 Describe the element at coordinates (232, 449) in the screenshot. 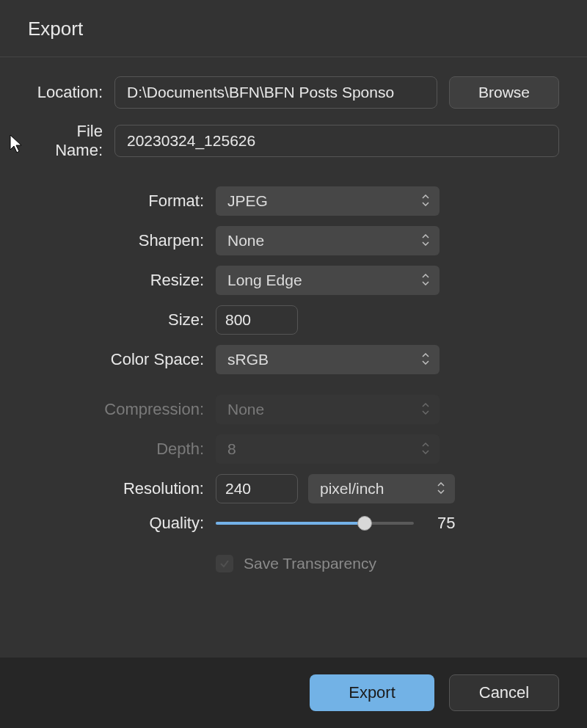

I see `depth-value: 8` at that location.